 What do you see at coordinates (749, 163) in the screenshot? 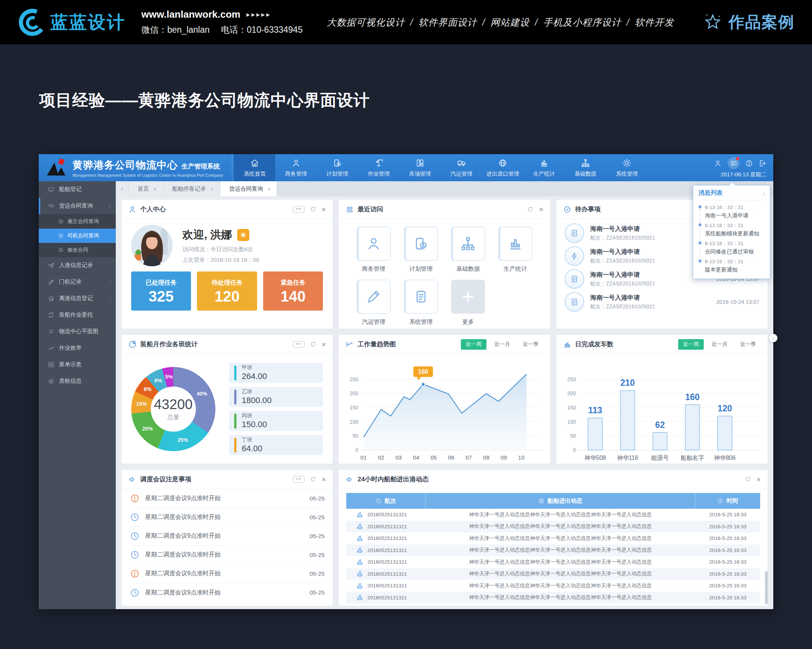
I see `help-icon` at bounding box center [749, 163].